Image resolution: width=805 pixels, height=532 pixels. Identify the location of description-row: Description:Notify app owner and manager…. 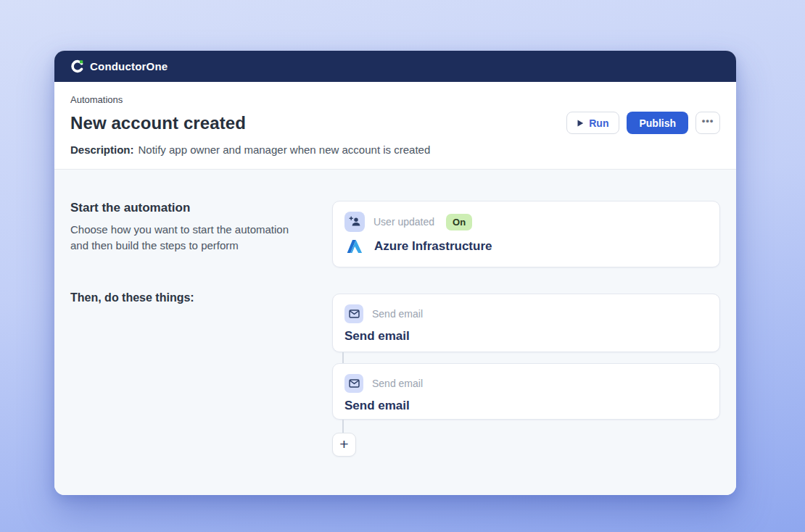
(395, 149).